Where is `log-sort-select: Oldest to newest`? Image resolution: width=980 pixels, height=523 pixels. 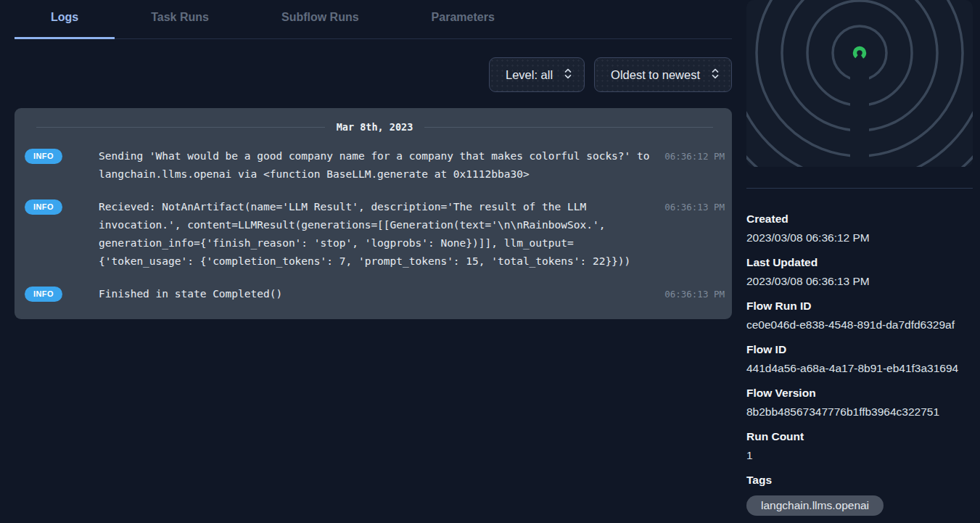 log-sort-select: Oldest to newest is located at coordinates (663, 75).